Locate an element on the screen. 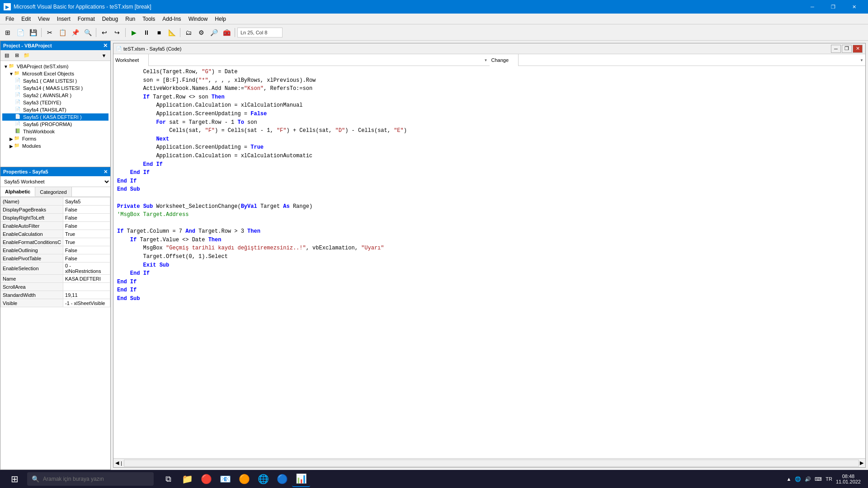 Image resolution: width=868 pixels, height=488 pixels. project-toggle-folders: 📁 is located at coordinates (27, 56).